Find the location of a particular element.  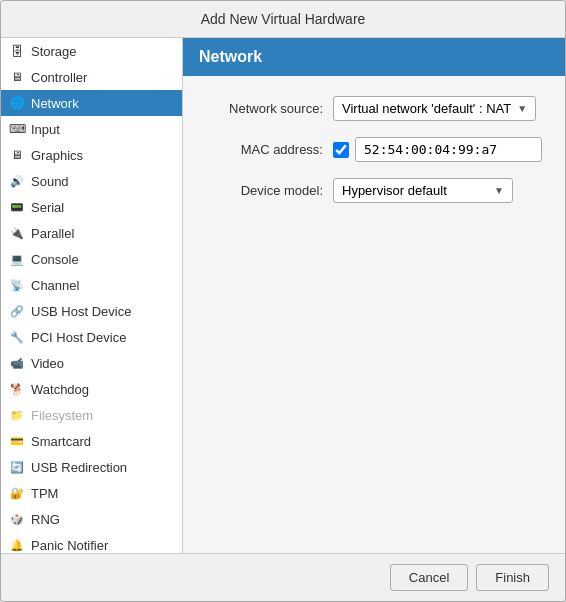

cancel-button: Cancel is located at coordinates (429, 578).